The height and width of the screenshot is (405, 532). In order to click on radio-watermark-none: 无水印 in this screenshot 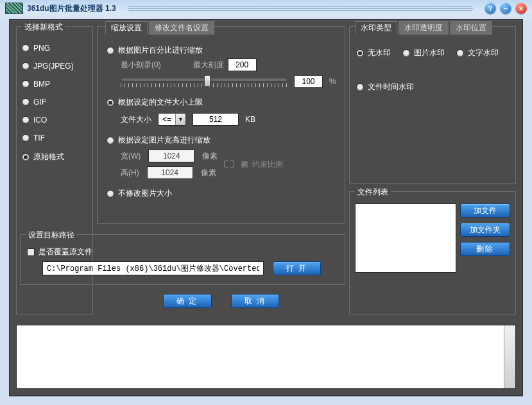, I will do `click(373, 53)`.